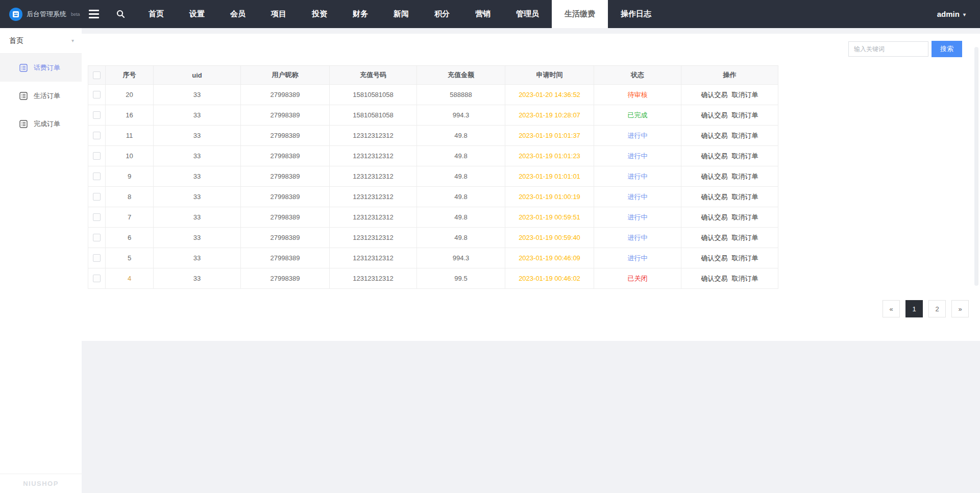  What do you see at coordinates (914, 309) in the screenshot?
I see `pagination-page-1: 1` at bounding box center [914, 309].